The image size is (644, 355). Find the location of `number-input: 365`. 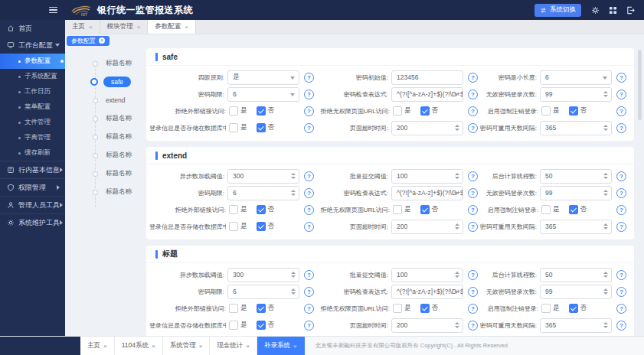

number-input: 365 is located at coordinates (576, 129).